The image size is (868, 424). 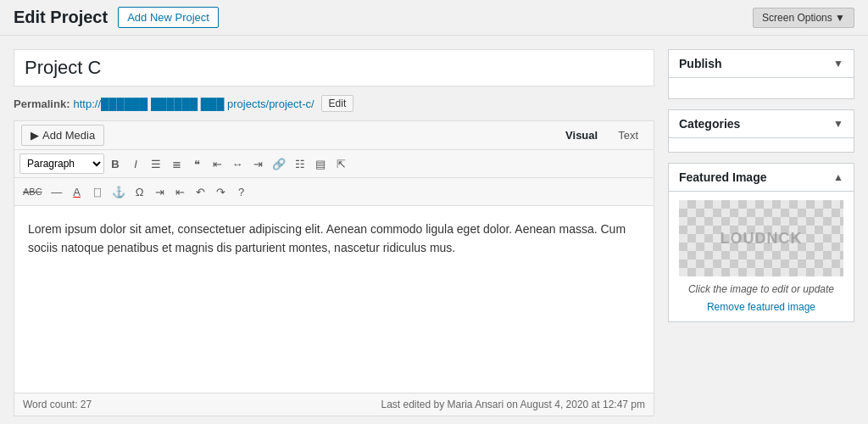 I want to click on featured-image-panel-header: Featured Image ▲, so click(x=761, y=178).